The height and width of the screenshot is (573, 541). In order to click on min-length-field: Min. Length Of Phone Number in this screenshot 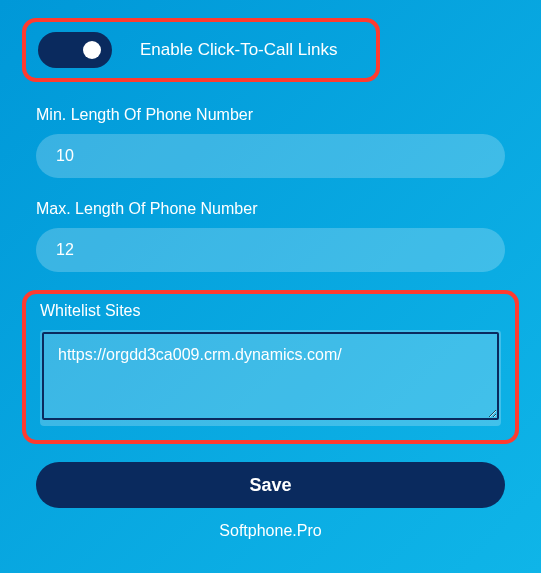, I will do `click(270, 142)`.